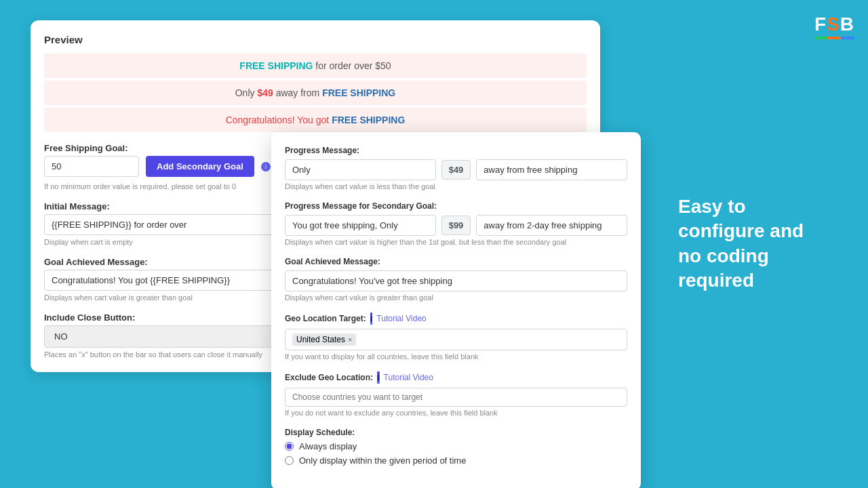  What do you see at coordinates (456, 224) in the screenshot?
I see `overlay-secondary-section: Progress Message for Secondary Goal: $99…` at bounding box center [456, 224].